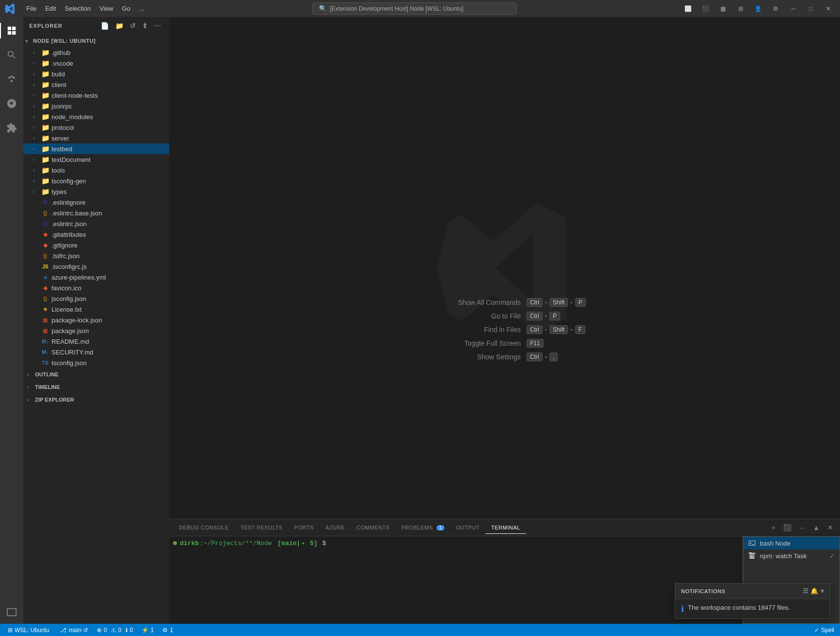  What do you see at coordinates (106, 9) in the screenshot?
I see `menu-view: View` at bounding box center [106, 9].